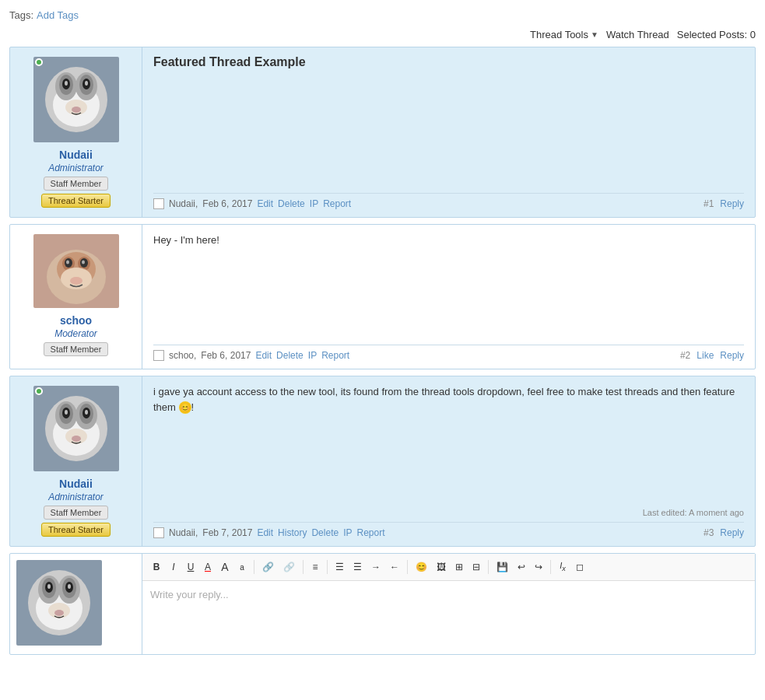 Image resolution: width=765 pixels, height=700 pixels. Describe the element at coordinates (708, 533) in the screenshot. I see `post-3-number: #3` at that location.